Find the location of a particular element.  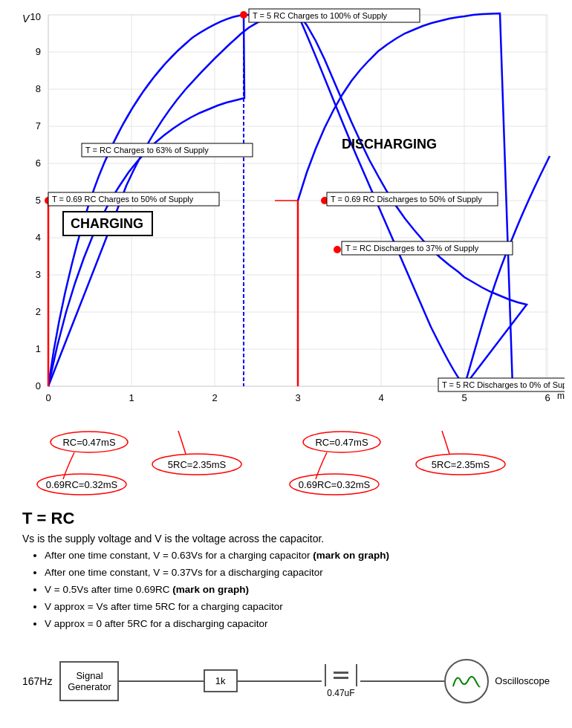

label-069rc-discharge: T = 0.69 RC Discharges to 50% of Supply is located at coordinates (406, 199).